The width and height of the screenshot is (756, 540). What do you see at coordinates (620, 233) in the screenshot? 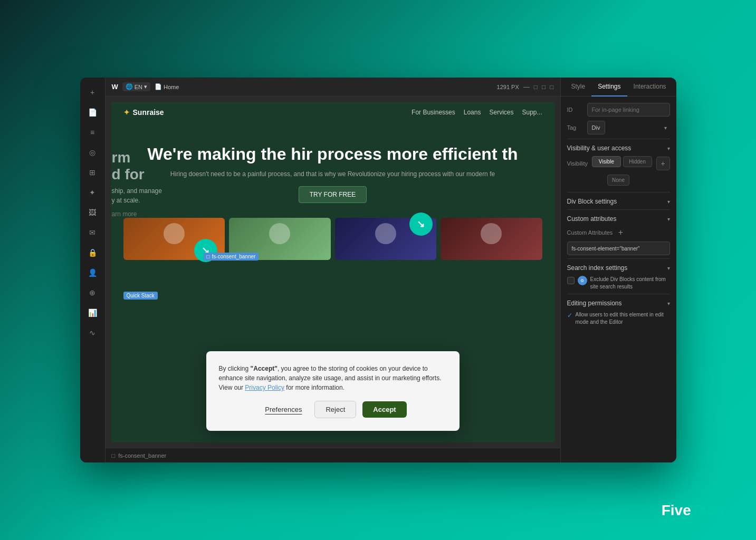
I see `custom-attrs-add-button: +` at bounding box center [620, 233].